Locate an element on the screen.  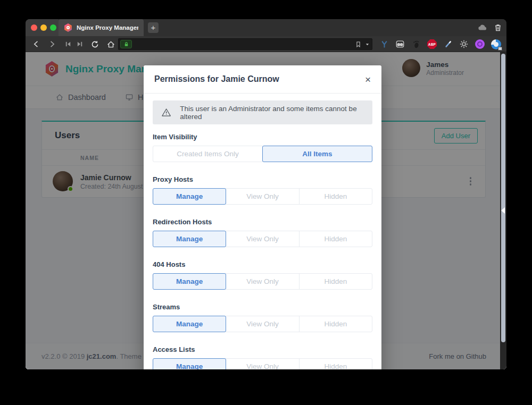
window-controls is located at coordinates (42, 28).